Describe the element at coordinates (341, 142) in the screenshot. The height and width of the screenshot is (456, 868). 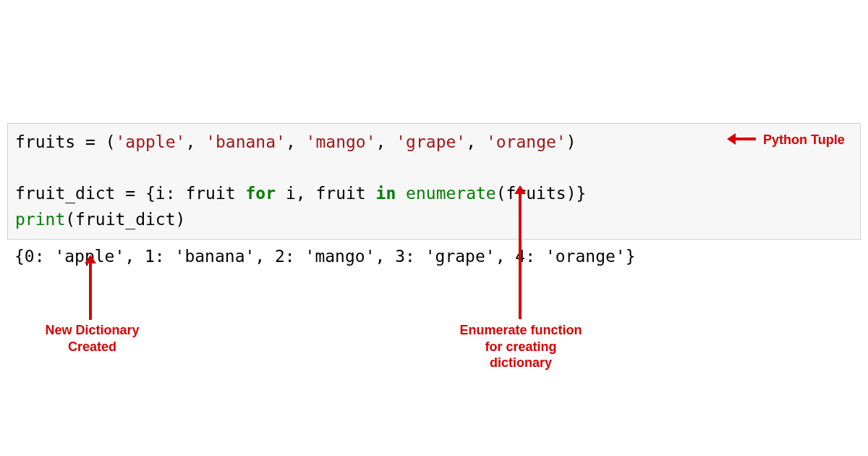
I see `code-string: 'mango'` at that location.